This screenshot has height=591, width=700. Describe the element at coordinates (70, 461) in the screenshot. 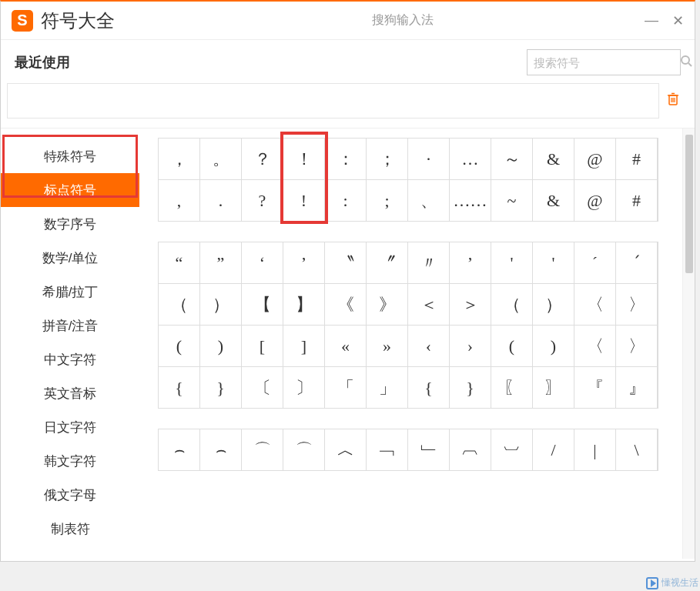

I see `sidebar-item-9: 韩文字符` at that location.